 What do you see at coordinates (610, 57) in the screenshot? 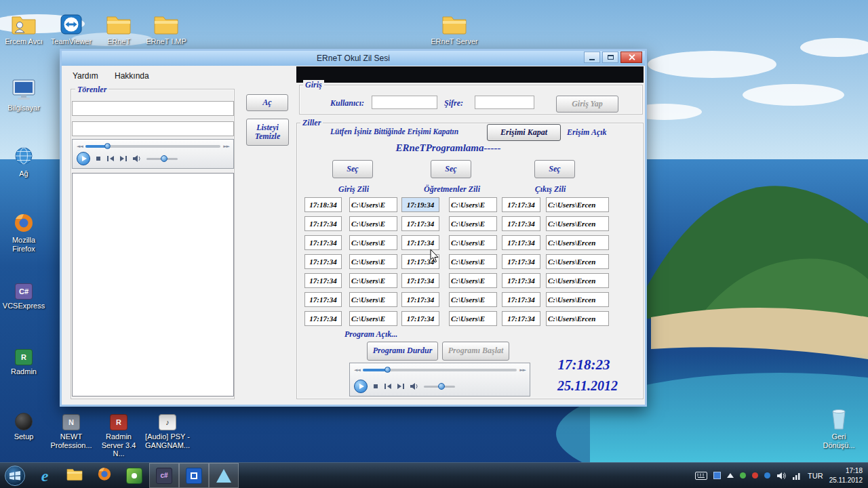
I see `maximize-button` at bounding box center [610, 57].